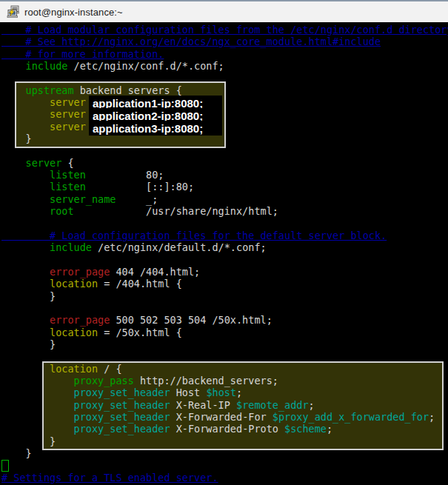 This screenshot has height=485, width=448. I want to click on code-line: proxy_set_header X-Forwarded-Proto $sche…, so click(225, 429).